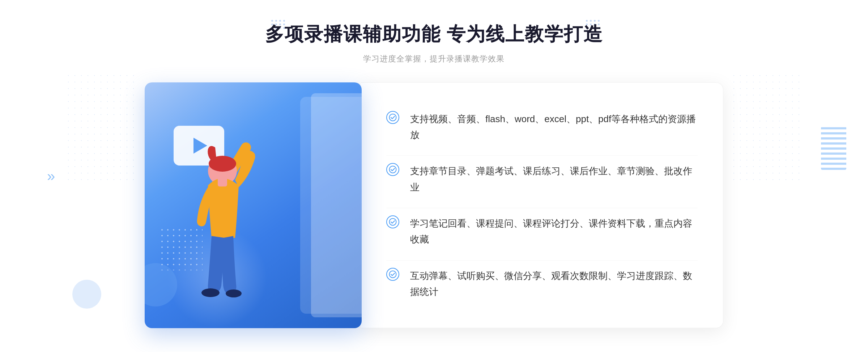 Image resolution: width=868 pixels, height=352 pixels. Describe the element at coordinates (434, 34) in the screenshot. I see `page-title: 多项录播课辅助功能 专为线上教学打造` at that location.